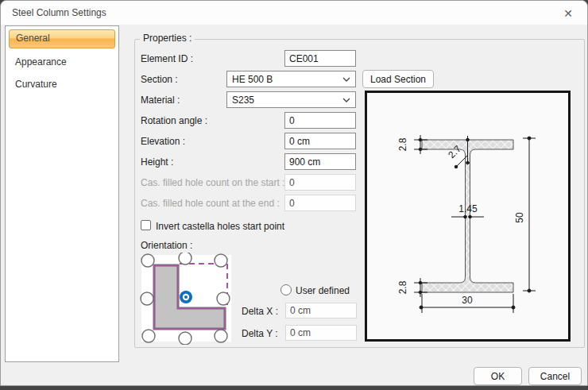 This screenshot has height=390, width=588. What do you see at coordinates (59, 13) in the screenshot?
I see `window-title: Steel Column Settings` at bounding box center [59, 13].